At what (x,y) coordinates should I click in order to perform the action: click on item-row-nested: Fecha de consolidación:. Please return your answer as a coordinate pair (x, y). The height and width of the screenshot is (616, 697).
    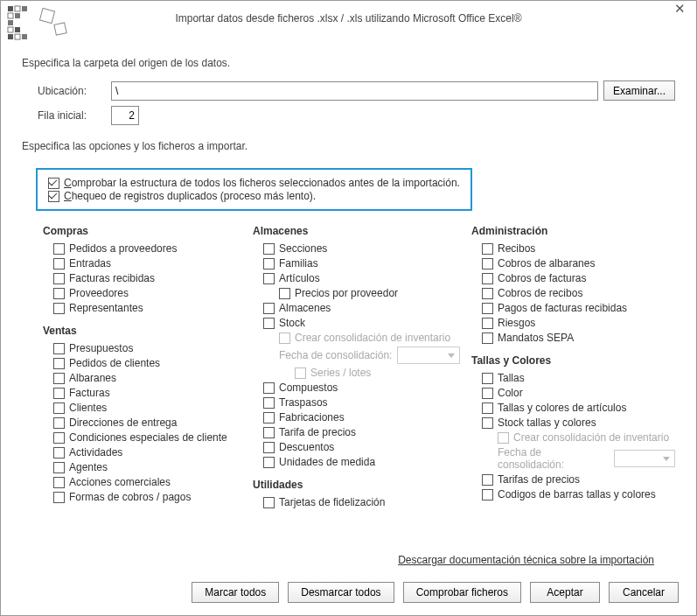
    Looking at the image, I should click on (366, 355).